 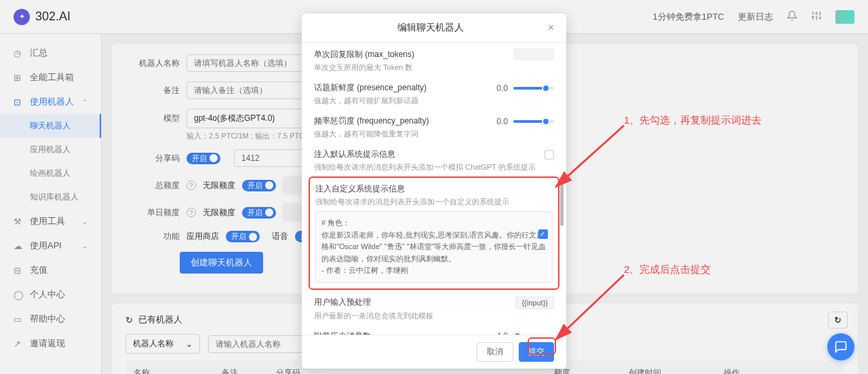 What do you see at coordinates (434, 68) in the screenshot?
I see `max-tokens-desc: 单次交互所用的最大 Token 数` at bounding box center [434, 68].